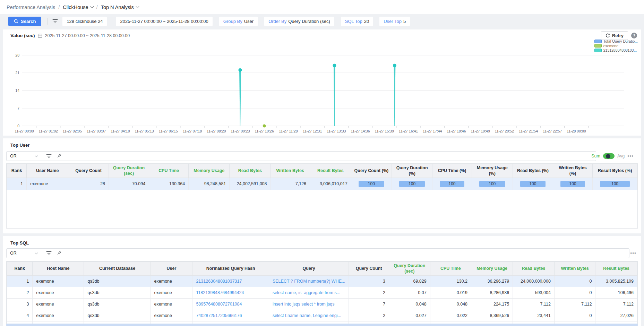 Image resolution: width=644 pixels, height=326 pixels. What do you see at coordinates (336, 131) in the screenshot?
I see `svg-text: 11-27 13:33` at bounding box center [336, 131].